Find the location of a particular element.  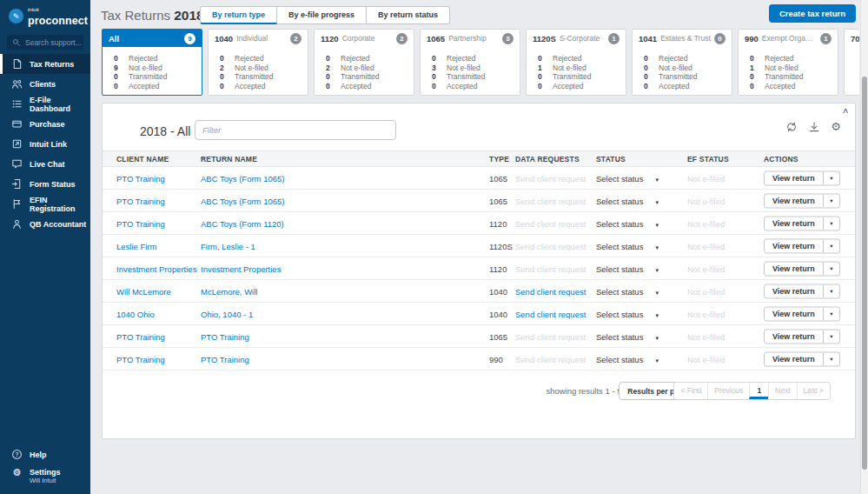

sidebar-item-live-chat: Live Chat is located at coordinates (45, 164).